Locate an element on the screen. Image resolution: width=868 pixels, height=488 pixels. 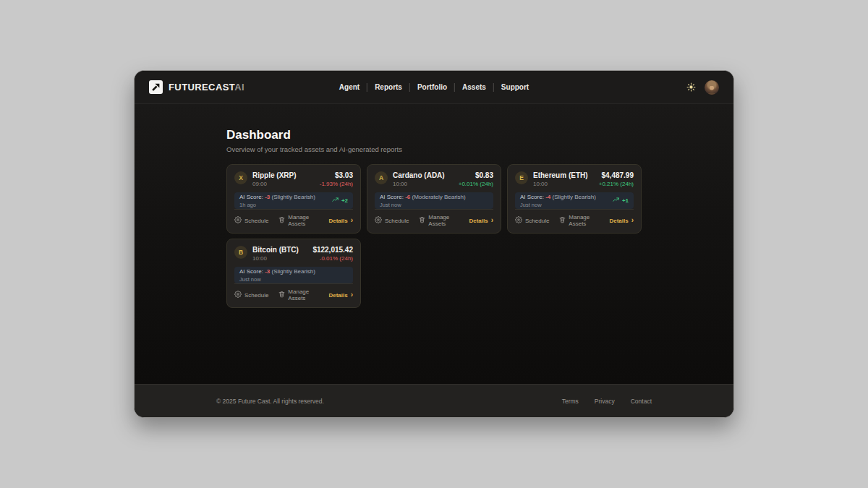
ai-score-panel: AI Score: -3 (Slightly Bearish)1h ago+2 is located at coordinates (294, 201).